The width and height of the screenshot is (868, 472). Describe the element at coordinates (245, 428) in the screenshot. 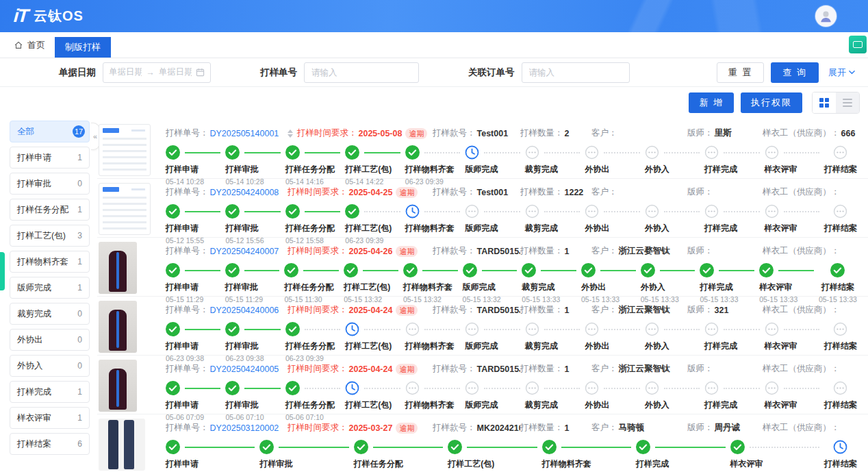

I see `order-no-link: DY202503120002` at that location.